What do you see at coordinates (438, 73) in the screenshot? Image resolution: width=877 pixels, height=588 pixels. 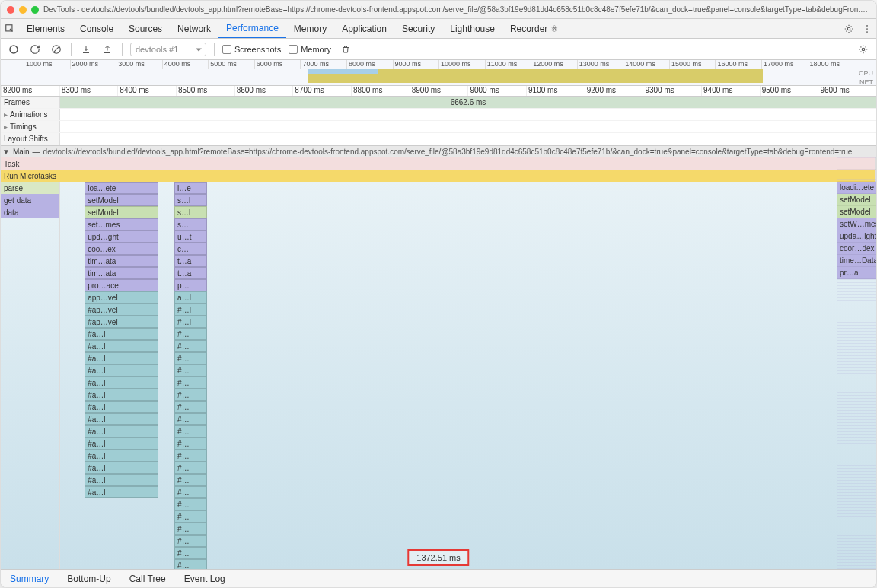 I see `timeline-overview: 1000 ms2000 ms3000 ms4000 ms5000 ms6000 …` at bounding box center [438, 73].